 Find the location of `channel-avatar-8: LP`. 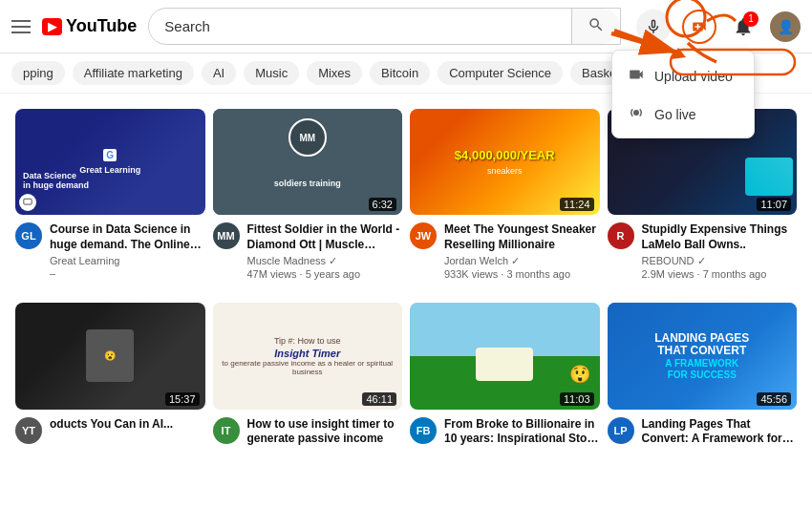

channel-avatar-8: LP is located at coordinates (621, 431).